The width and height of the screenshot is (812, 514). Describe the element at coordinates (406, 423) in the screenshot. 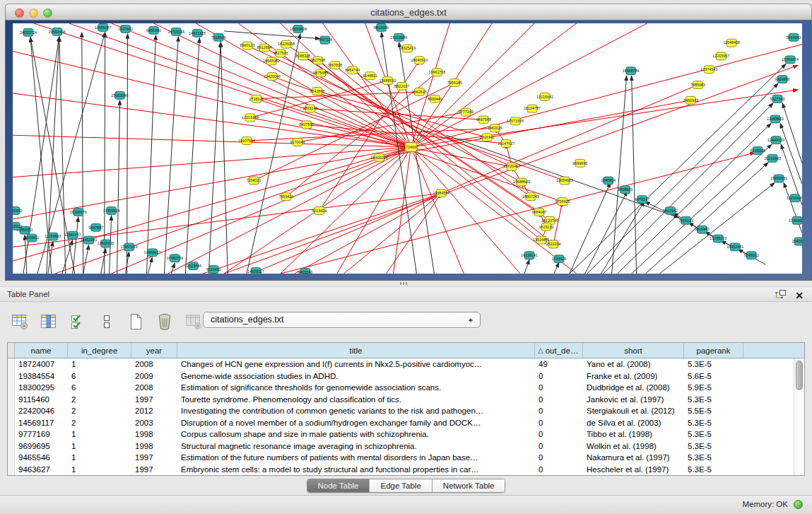

I see `table-row: 1456911722003Disruption of a novel membe…` at that location.